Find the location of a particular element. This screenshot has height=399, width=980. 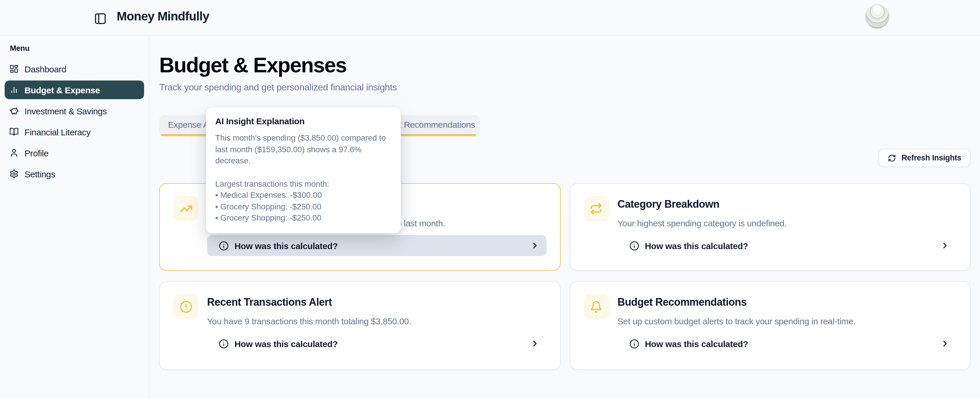

sidebar-item-budget-expense: Budget & Expense is located at coordinates (75, 90).